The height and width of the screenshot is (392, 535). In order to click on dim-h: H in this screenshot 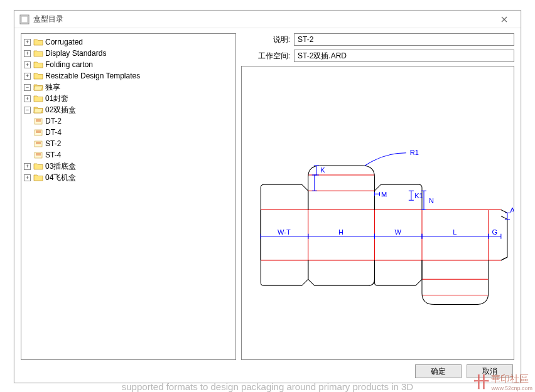, I will do `click(341, 232)`.